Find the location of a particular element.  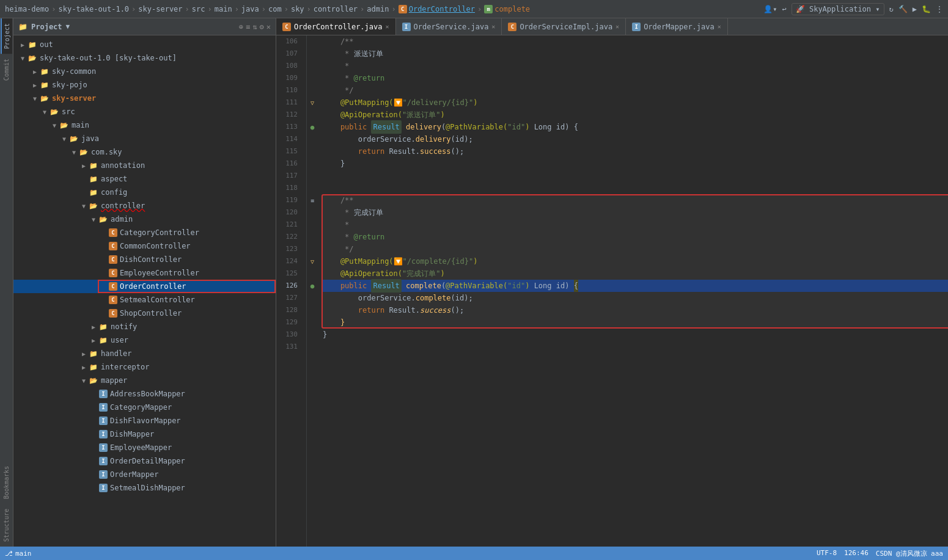

line-num-114: 114 is located at coordinates (288, 139).